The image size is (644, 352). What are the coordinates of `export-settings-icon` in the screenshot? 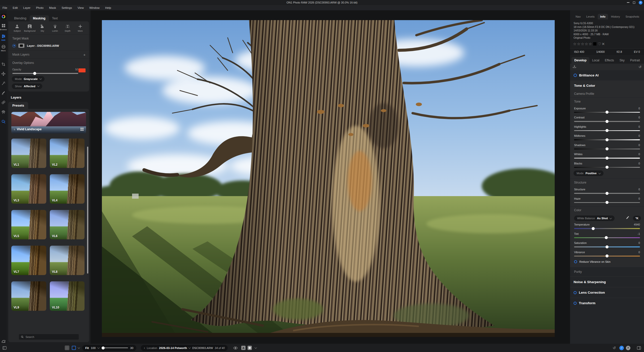 It's located at (575, 67).